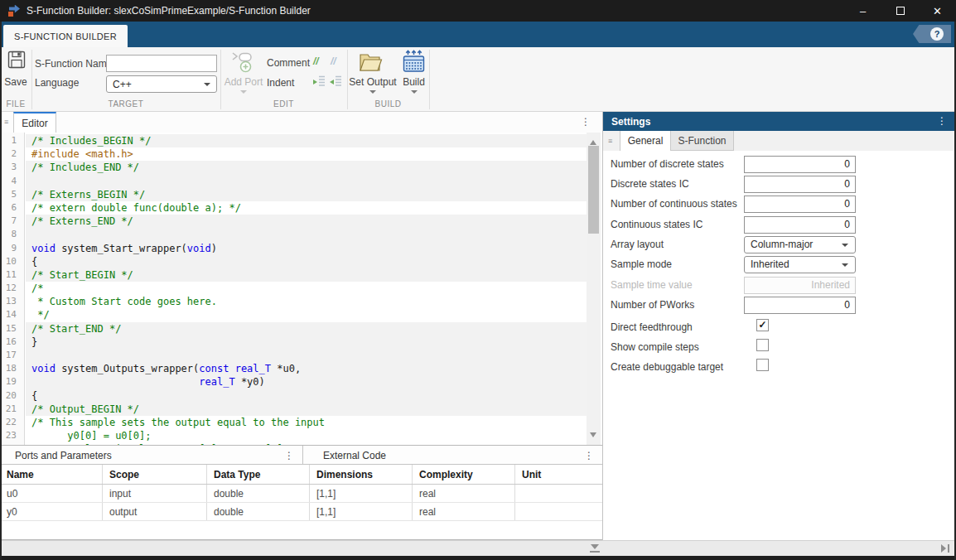 This screenshot has height=560, width=956. Describe the element at coordinates (355, 456) in the screenshot. I see `tab-external-code: External Code` at that location.